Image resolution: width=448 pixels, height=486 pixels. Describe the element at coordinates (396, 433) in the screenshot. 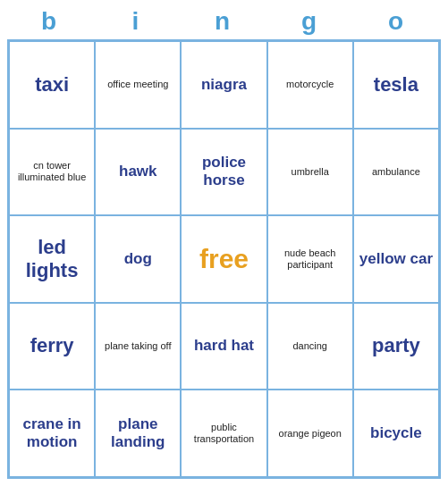

I see `cell-text-24: bicycle` at that location.